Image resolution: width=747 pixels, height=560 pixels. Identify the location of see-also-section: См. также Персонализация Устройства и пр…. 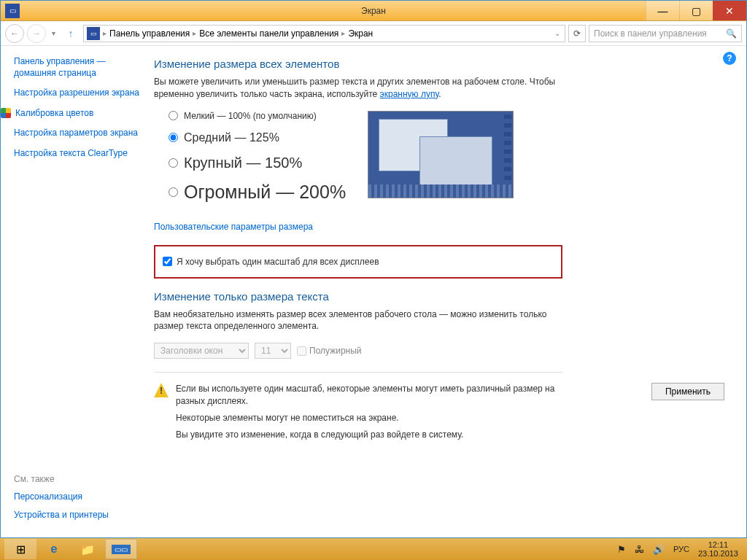
(61, 502).